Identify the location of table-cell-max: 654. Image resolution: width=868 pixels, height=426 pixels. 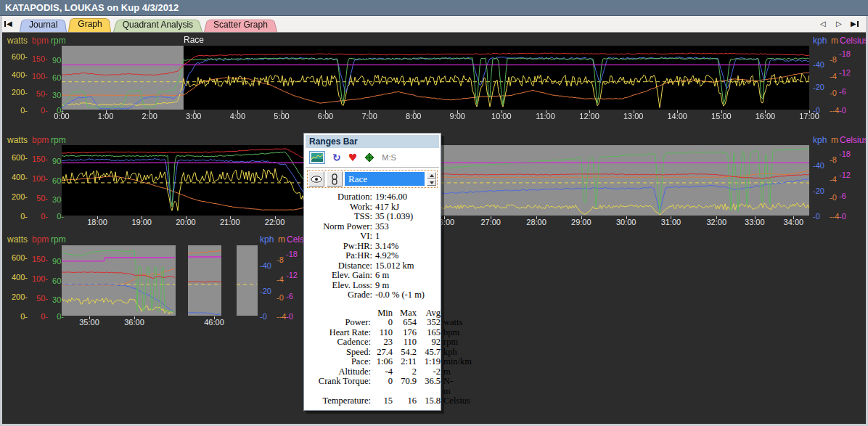
(405, 323).